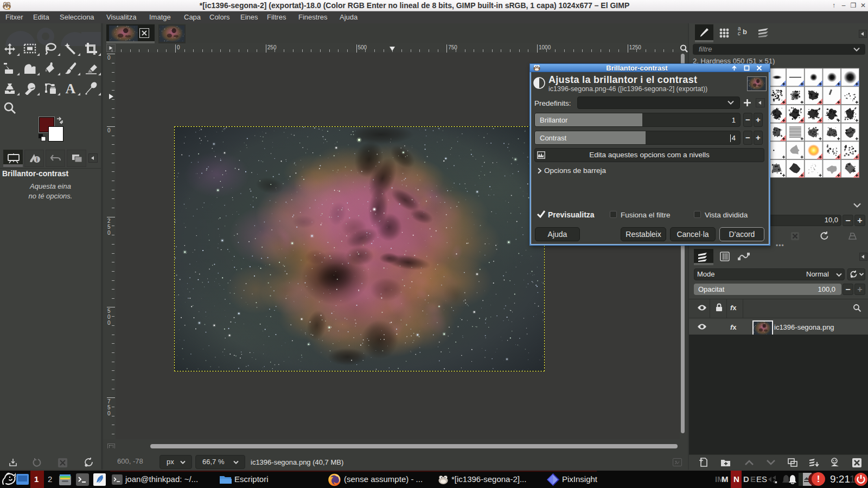 This screenshot has width=868, height=488. What do you see at coordinates (37, 159) in the screenshot?
I see `svg-text: i` at bounding box center [37, 159].